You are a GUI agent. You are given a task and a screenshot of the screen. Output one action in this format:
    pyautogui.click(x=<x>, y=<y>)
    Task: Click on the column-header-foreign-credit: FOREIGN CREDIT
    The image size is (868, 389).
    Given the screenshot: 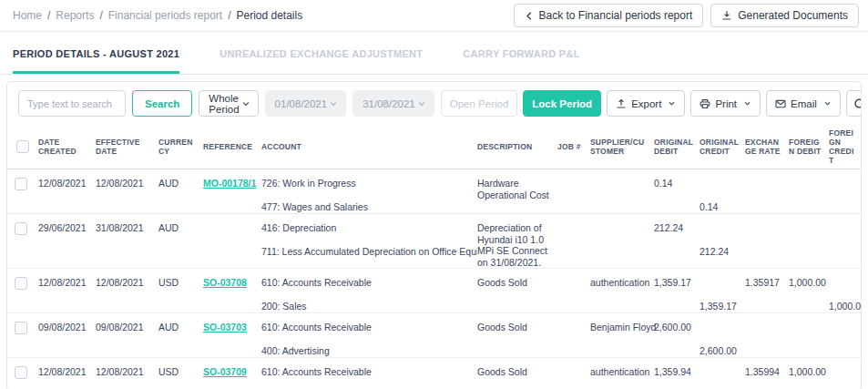 What is the action you would take?
    pyautogui.click(x=845, y=147)
    